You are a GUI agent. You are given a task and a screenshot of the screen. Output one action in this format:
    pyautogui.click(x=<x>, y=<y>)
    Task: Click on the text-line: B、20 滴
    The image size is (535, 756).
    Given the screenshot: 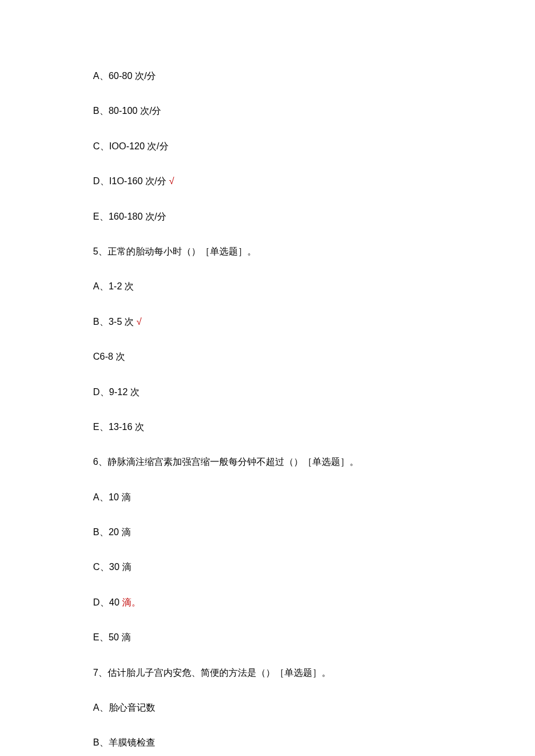 What is the action you would take?
    pyautogui.click(x=268, y=532)
    